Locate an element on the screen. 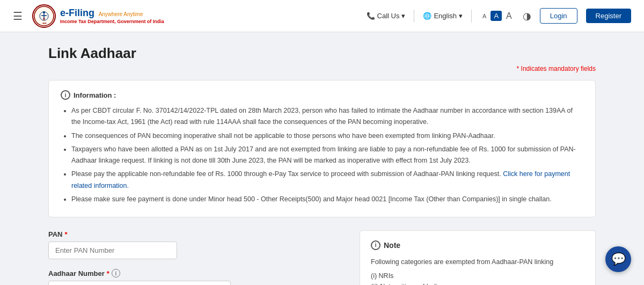 The width and height of the screenshot is (644, 285). info-bullet-5: Please make sure fee payment is done und… is located at coordinates (327, 200).